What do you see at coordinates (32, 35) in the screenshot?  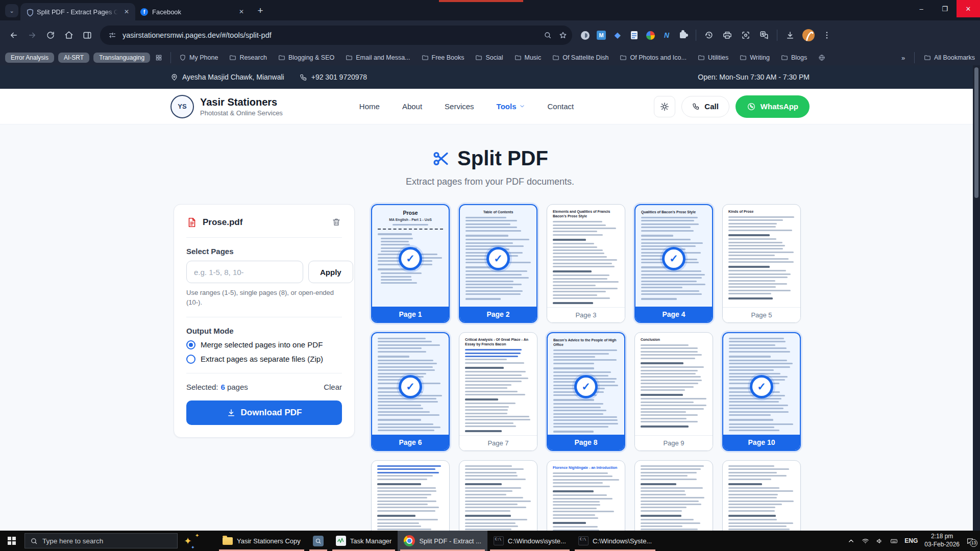 I see `forward-button` at bounding box center [32, 35].